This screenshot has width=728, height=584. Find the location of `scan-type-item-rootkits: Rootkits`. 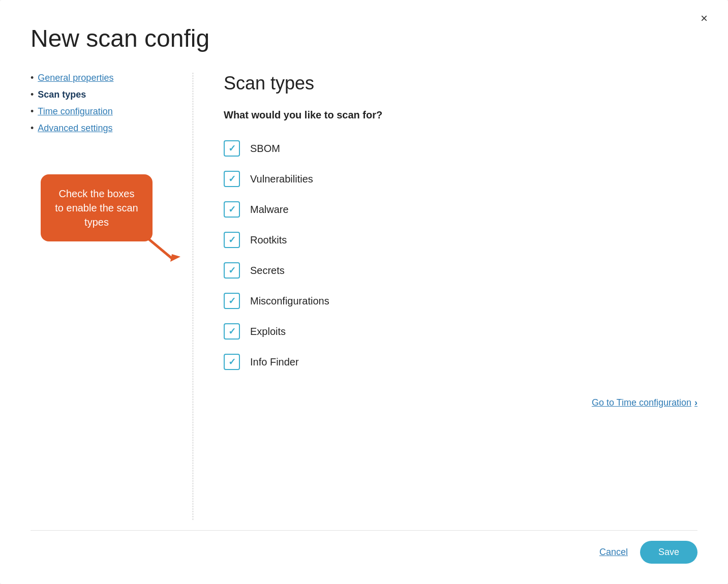

scan-type-item-rootkits: Rootkits is located at coordinates (461, 240).